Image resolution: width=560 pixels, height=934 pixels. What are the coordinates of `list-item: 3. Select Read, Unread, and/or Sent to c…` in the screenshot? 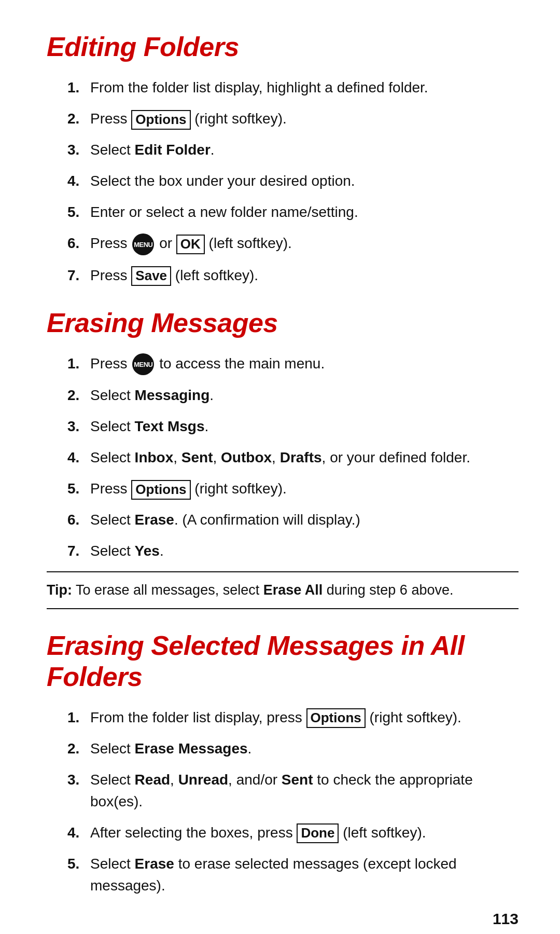 It's located at (293, 791).